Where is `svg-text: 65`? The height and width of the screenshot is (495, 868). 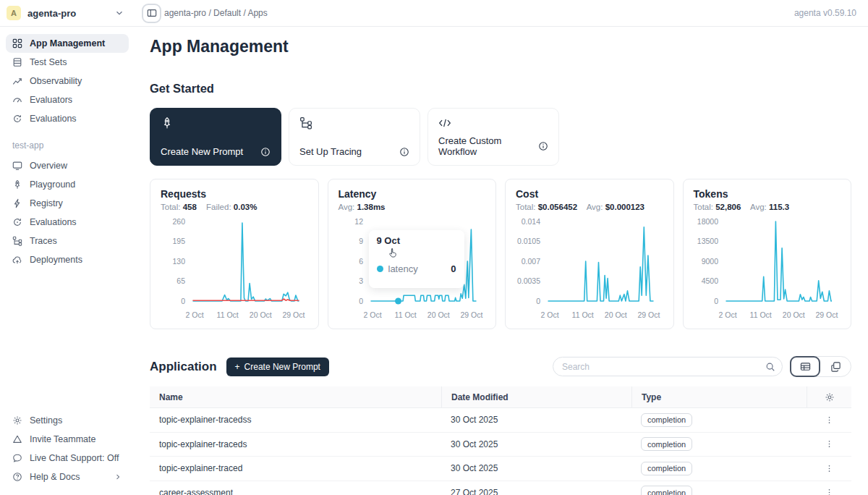
svg-text: 65 is located at coordinates (181, 281).